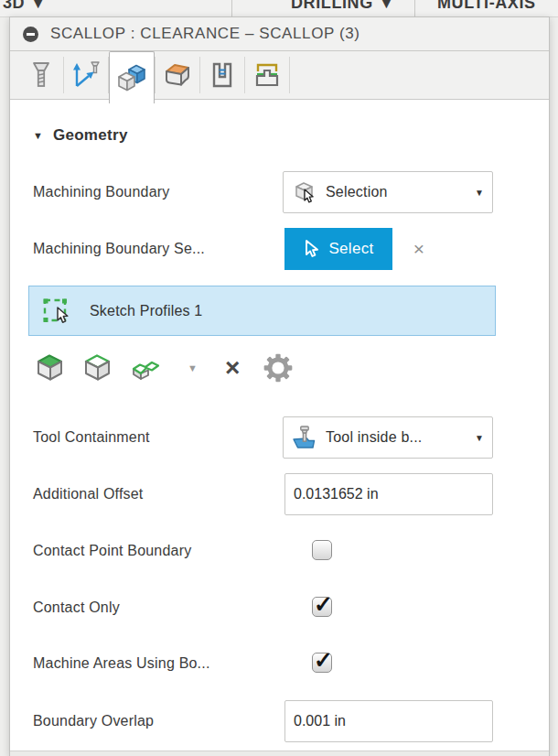 This screenshot has width=558, height=756. Describe the element at coordinates (311, 249) in the screenshot. I see `cursor-arrow-icon` at that location.